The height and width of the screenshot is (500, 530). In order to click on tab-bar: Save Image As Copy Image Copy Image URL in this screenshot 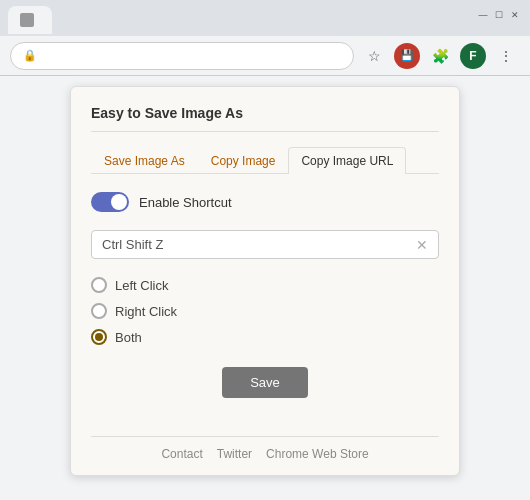, I will do `click(265, 160)`.